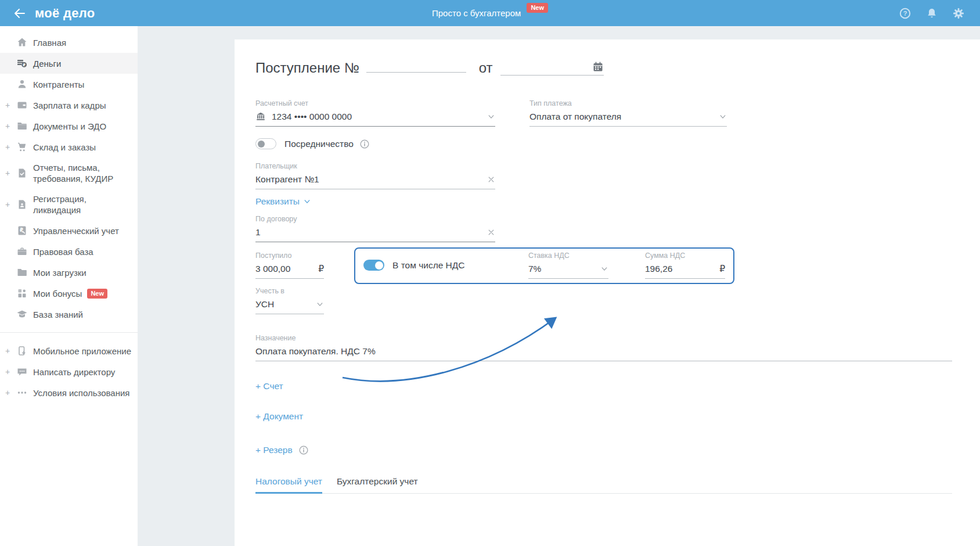 The image size is (980, 546). Describe the element at coordinates (69, 314) in the screenshot. I see `sidebar-item-knowledge-base: База знаний` at that location.